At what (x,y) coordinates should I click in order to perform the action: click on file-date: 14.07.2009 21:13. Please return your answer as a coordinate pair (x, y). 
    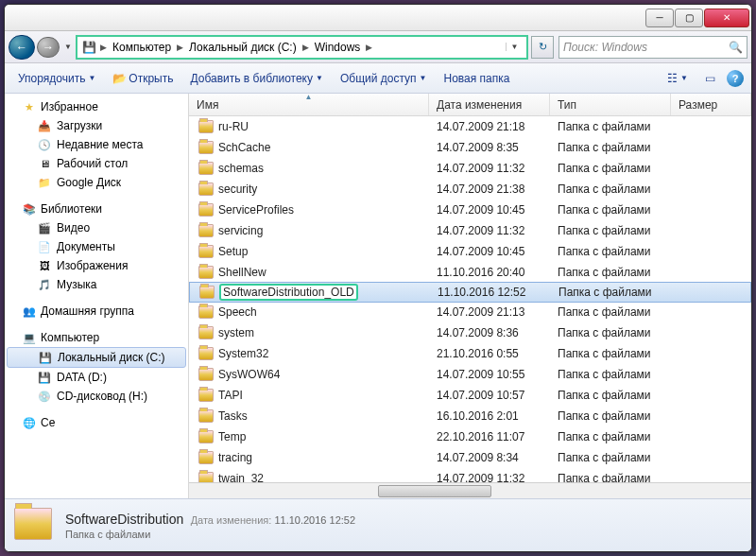
    Looking at the image, I should click on (490, 312).